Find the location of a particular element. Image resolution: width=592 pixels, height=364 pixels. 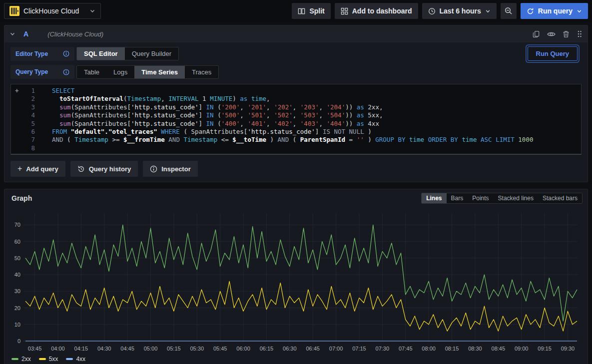

x-axis-label: 08:00 is located at coordinates (429, 349).